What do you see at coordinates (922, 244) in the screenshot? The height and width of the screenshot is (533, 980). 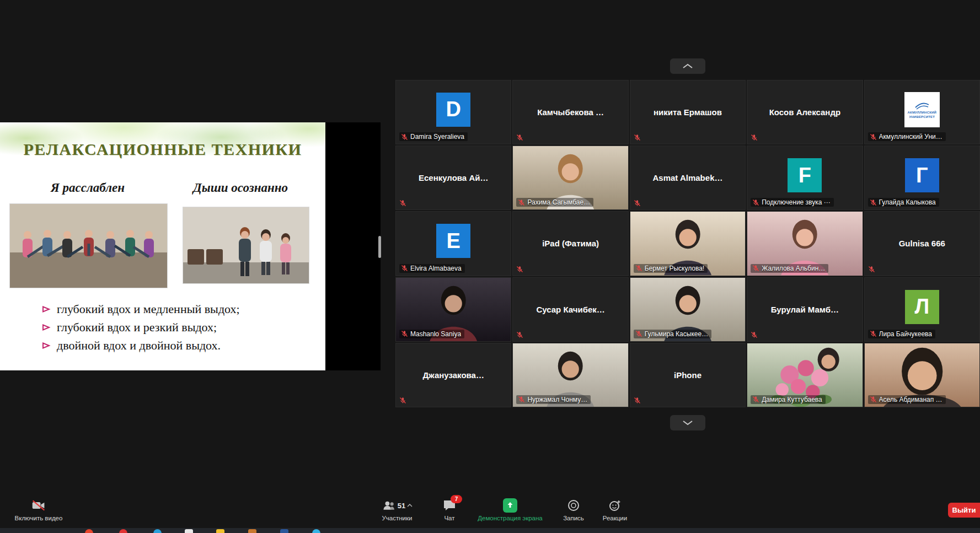 I see `participant-tile: Gulnisa 666` at bounding box center [922, 244].